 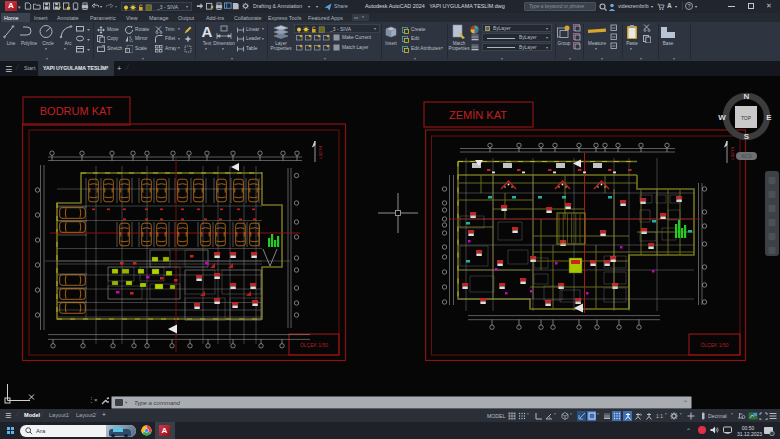 I want to click on svg-text: W, so click(x=722, y=118).